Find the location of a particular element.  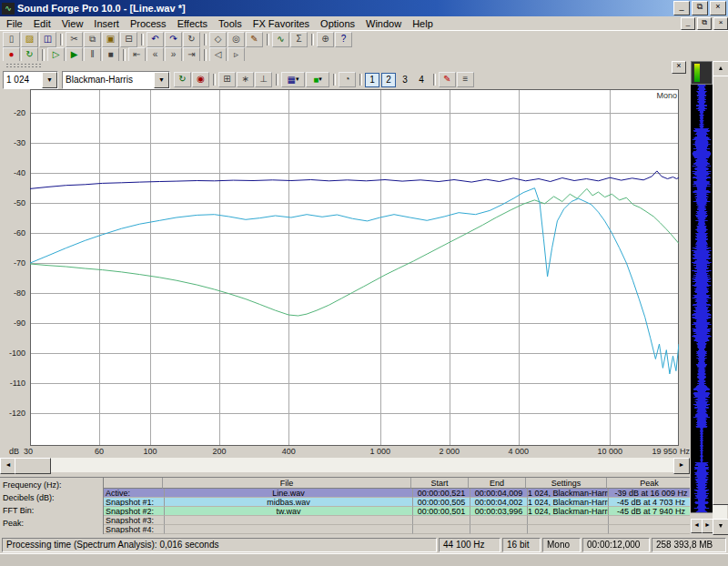

snapshot-2-toggle: 2 is located at coordinates (389, 80).